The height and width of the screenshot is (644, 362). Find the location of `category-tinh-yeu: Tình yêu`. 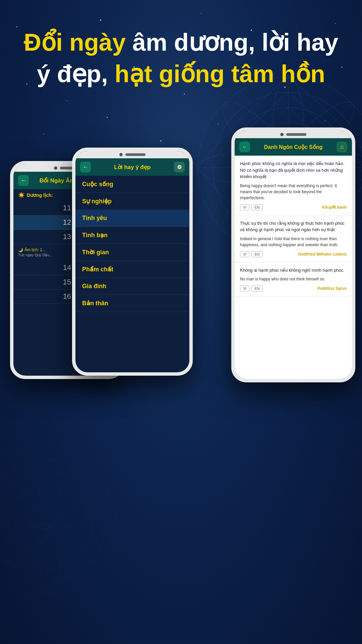

category-tinh-yeu: Tình yêu is located at coordinates (132, 218).